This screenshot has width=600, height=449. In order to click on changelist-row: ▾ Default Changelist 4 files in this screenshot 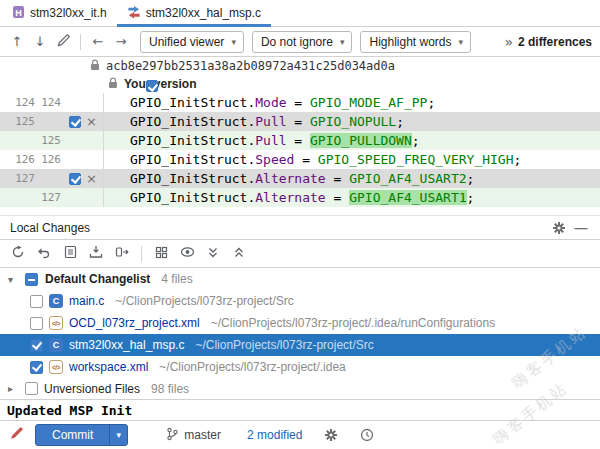, I will do `click(300, 279)`.